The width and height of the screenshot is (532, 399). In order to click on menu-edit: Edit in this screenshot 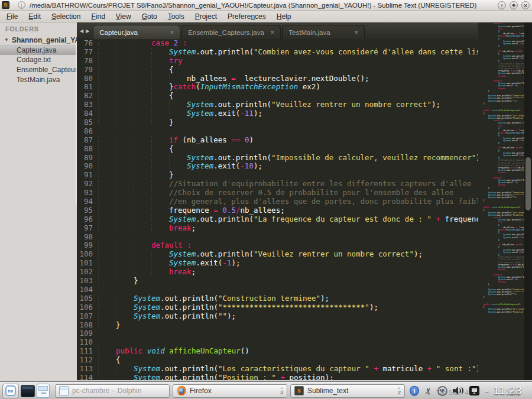, I will do `click(34, 17)`.